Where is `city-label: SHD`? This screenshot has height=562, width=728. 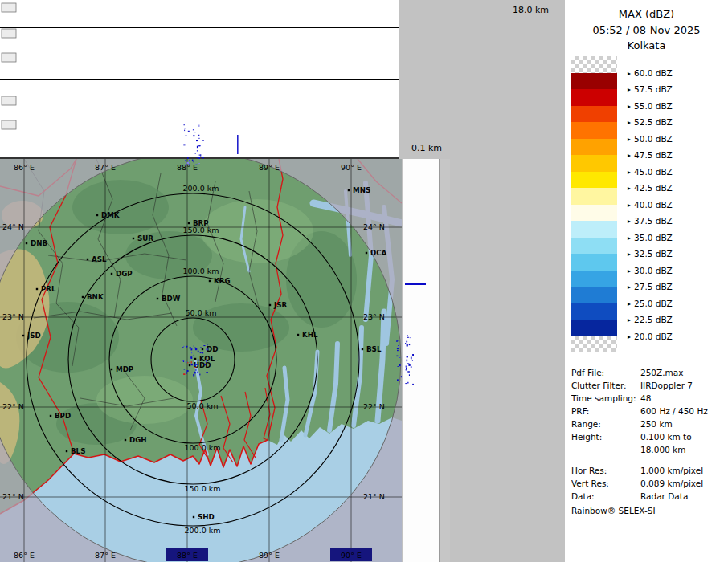
city-label: SHD is located at coordinates (206, 517).